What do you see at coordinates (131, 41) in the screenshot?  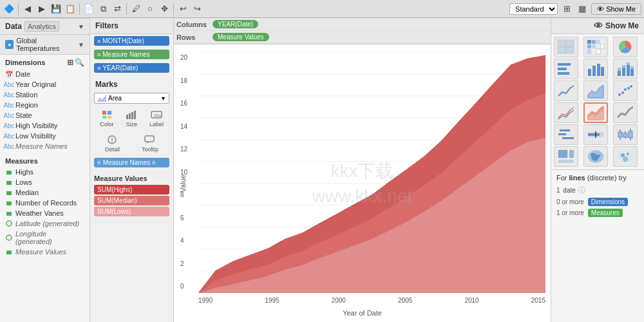 I see `filter-month-date: ≡ MONTH(Date)` at bounding box center [131, 41].